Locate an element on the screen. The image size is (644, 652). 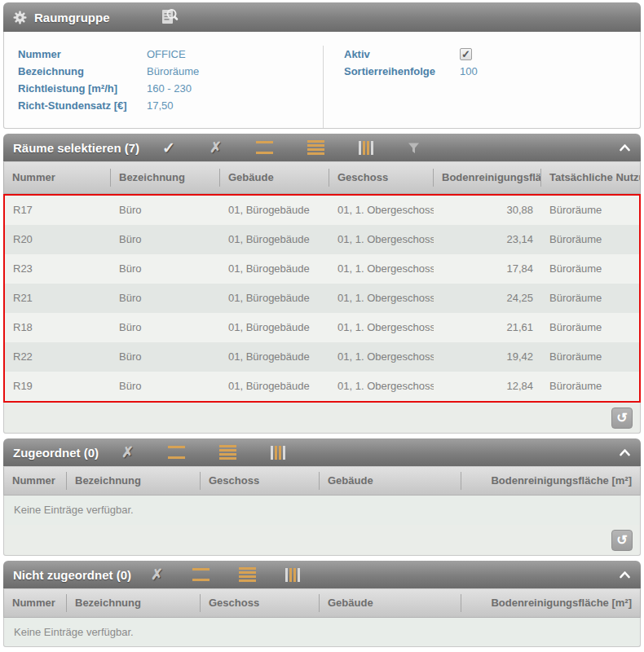
table-row: R21Büro01, Bürogebäude01, 1. Obergeschos… is located at coordinates (322, 298).